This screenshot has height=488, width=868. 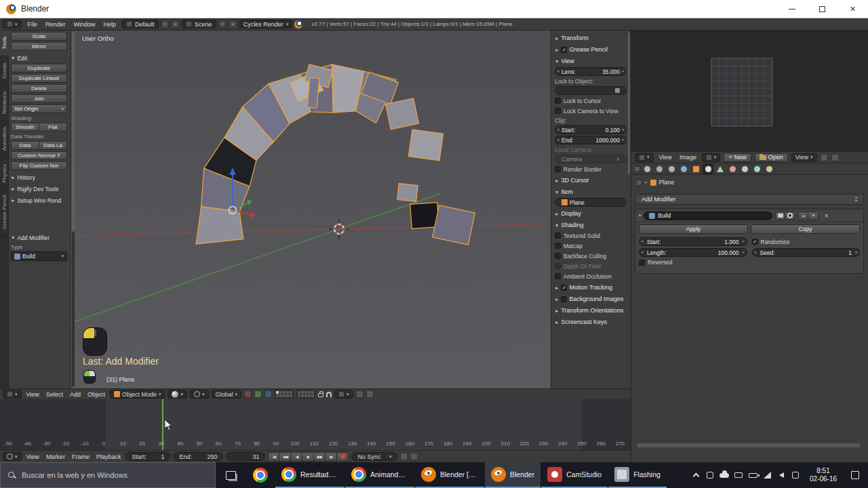 What do you see at coordinates (331, 457) in the screenshot?
I see `jump-to-end-button: ▶|` at bounding box center [331, 457].